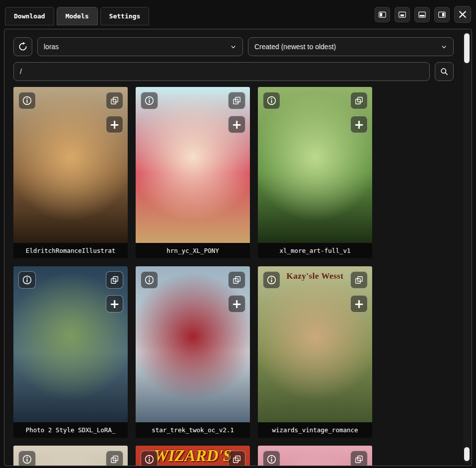 This screenshot has width=476, height=468. I want to click on panel-bottom-icon, so click(422, 15).